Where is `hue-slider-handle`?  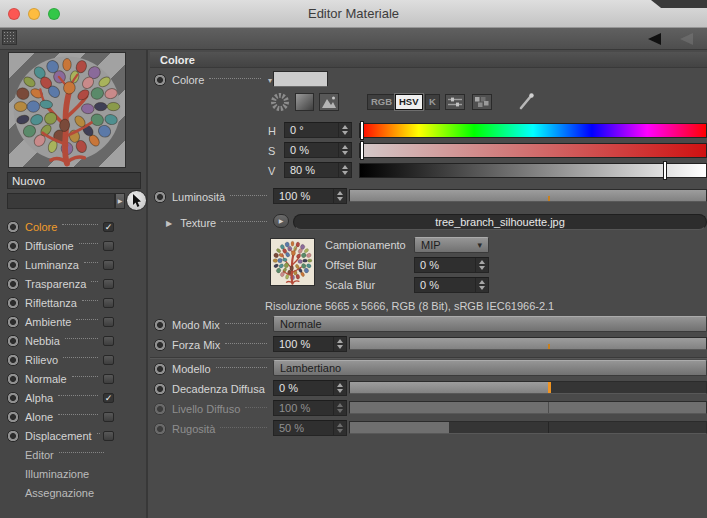
hue-slider-handle is located at coordinates (362, 130).